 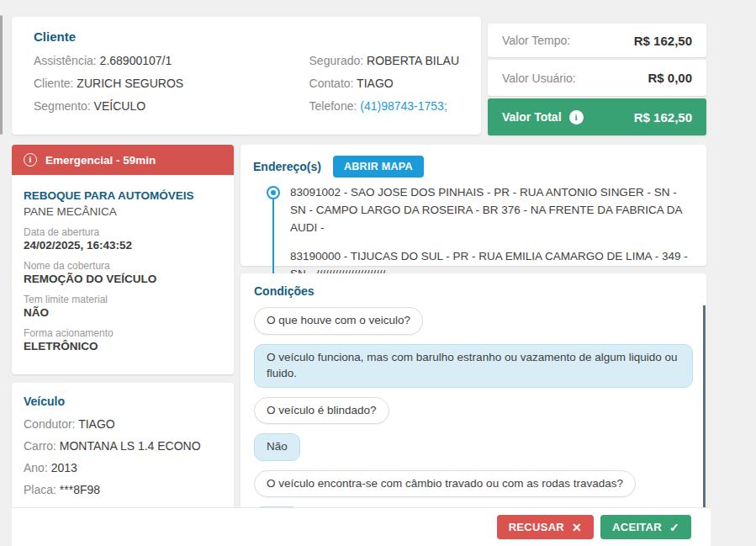 I want to click on segment-value: VEÍCULO, so click(x=119, y=106).